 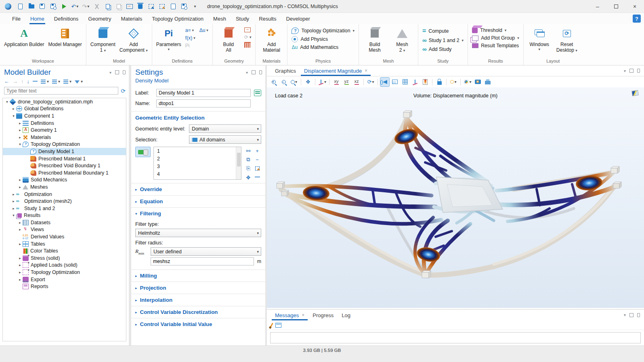 I want to click on show-selection-icon, so click(x=257, y=177).